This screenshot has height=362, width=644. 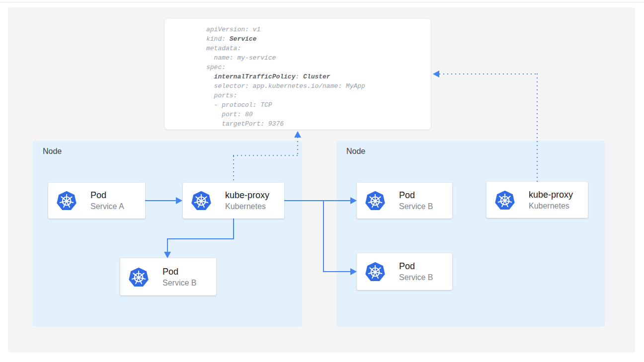 What do you see at coordinates (537, 128) in the screenshot?
I see `dotted-kubeproxy-right-up` at bounding box center [537, 128].